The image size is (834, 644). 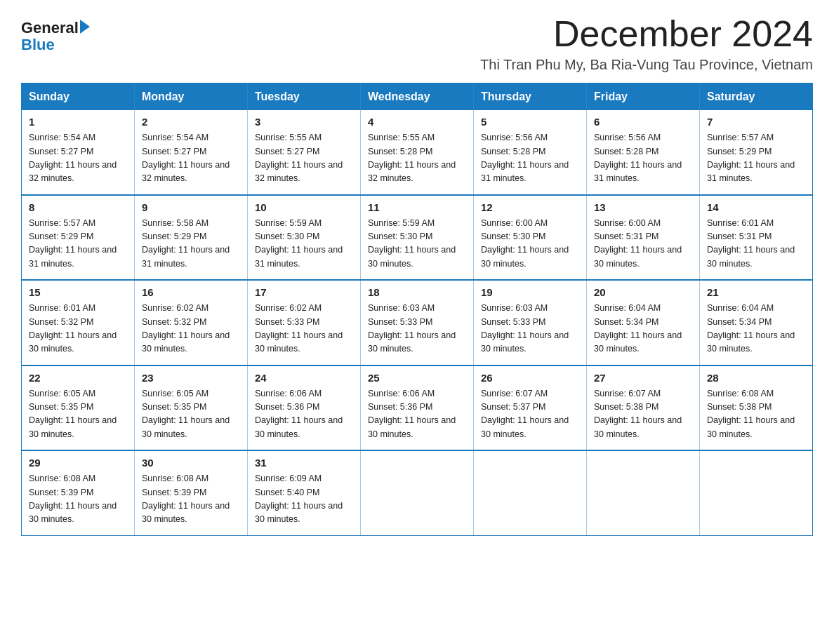 What do you see at coordinates (643, 97) in the screenshot?
I see `calendar-header-friday: Friday` at bounding box center [643, 97].